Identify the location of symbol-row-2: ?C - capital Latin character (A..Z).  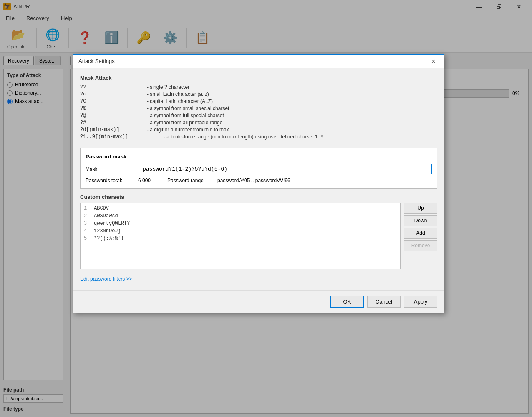
(259, 101).